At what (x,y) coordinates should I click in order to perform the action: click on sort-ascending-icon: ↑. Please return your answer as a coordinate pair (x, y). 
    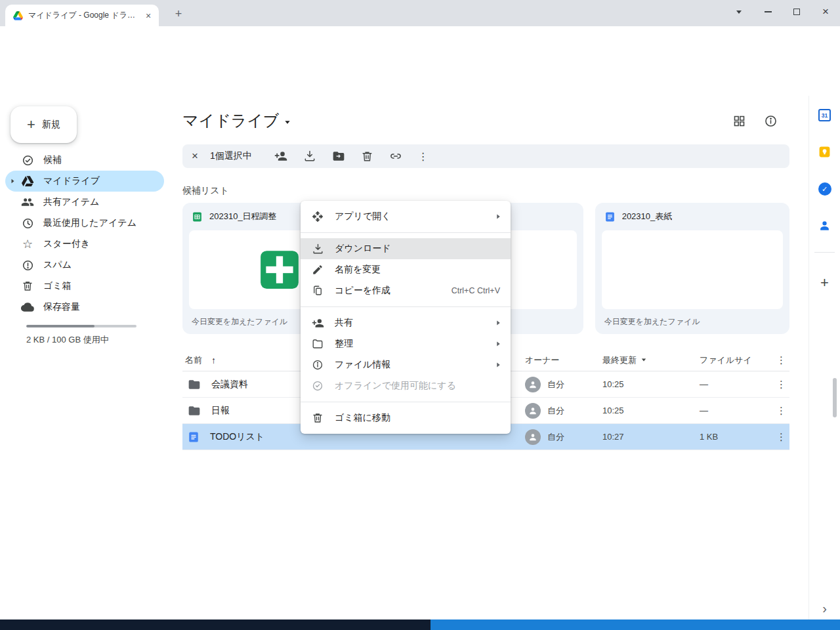
    Looking at the image, I should click on (214, 360).